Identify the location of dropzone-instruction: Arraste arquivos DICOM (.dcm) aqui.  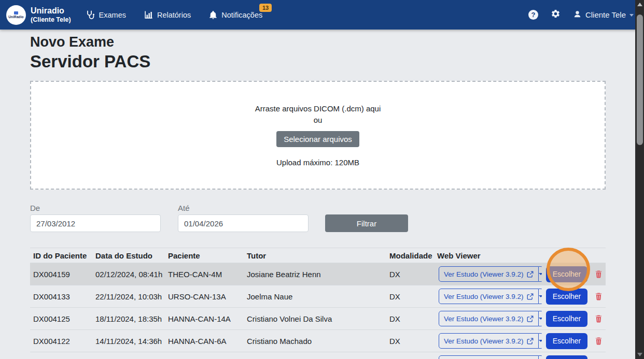
(318, 109).